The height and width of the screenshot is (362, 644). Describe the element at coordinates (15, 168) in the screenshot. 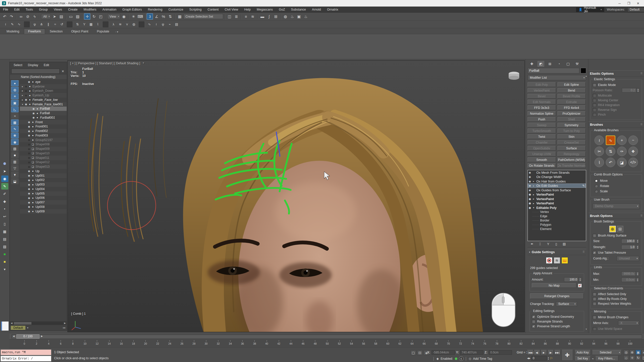

I see `filter-selection-icon: ▽` at that location.